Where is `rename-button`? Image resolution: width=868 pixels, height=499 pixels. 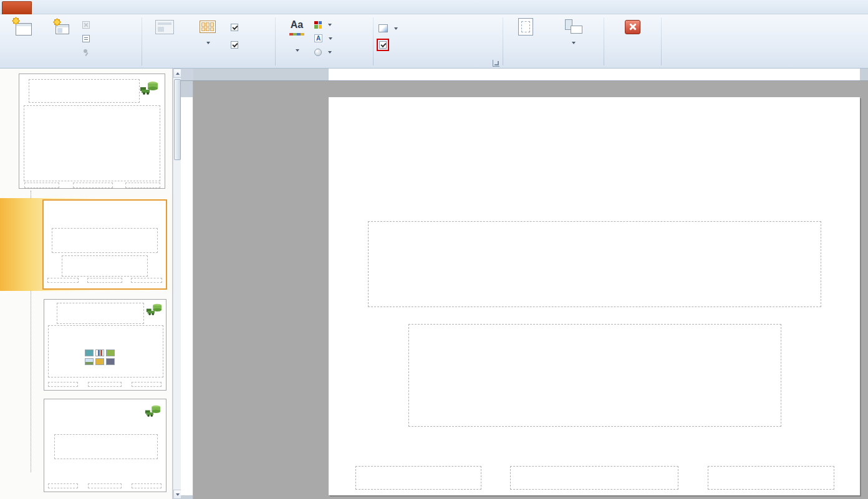 rename-button is located at coordinates (87, 39).